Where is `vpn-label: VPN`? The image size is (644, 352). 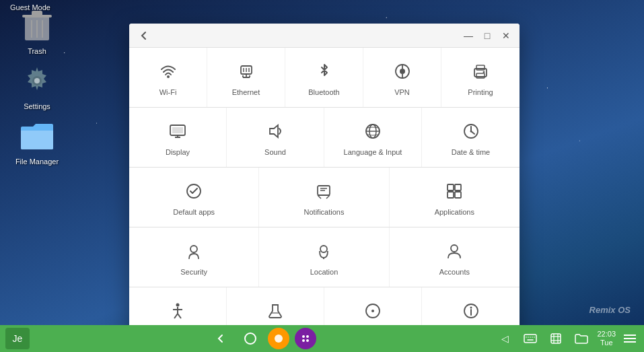
vpn-label: VPN is located at coordinates (402, 92).